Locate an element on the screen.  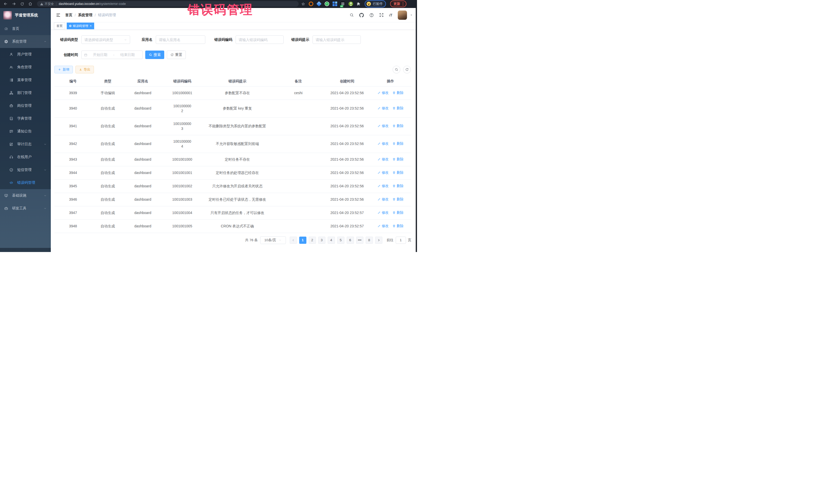
error-hint-field is located at coordinates (336, 40).